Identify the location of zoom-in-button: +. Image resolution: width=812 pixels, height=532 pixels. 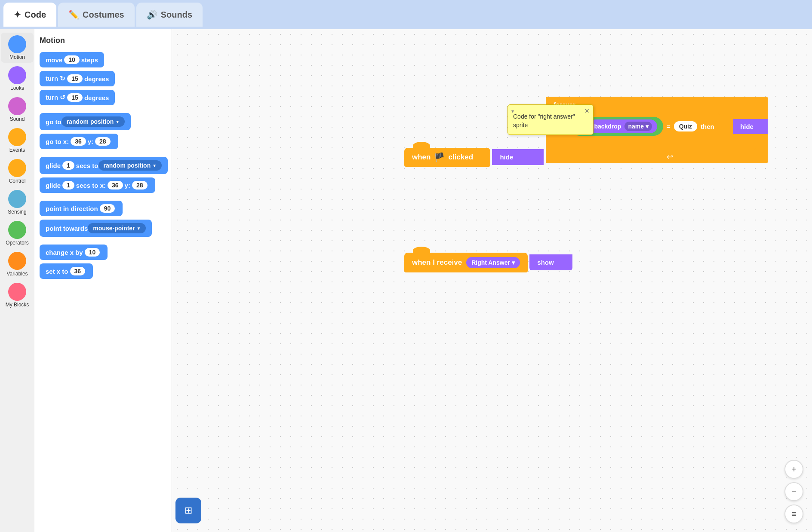
(794, 469).